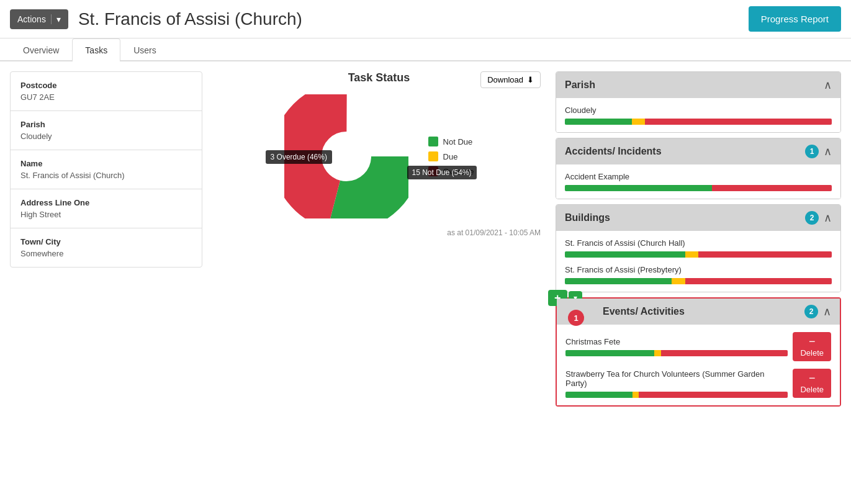  I want to click on chevron-accidents: ∧, so click(828, 151).